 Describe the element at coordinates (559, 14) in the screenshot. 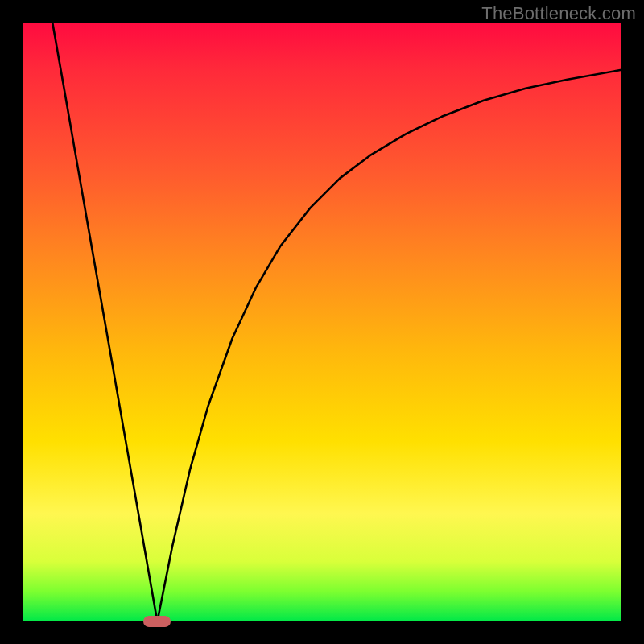

I see `watermark-text: TheBottleneck.com` at that location.